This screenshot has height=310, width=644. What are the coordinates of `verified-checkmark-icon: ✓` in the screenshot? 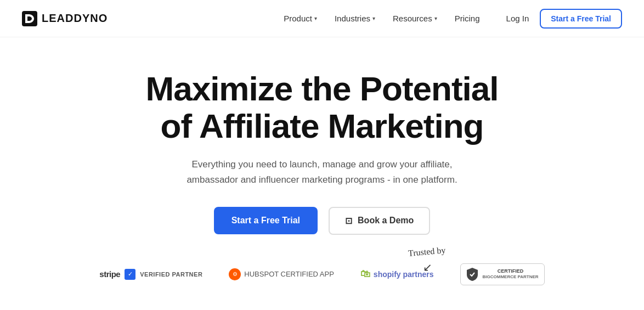 It's located at (130, 274).